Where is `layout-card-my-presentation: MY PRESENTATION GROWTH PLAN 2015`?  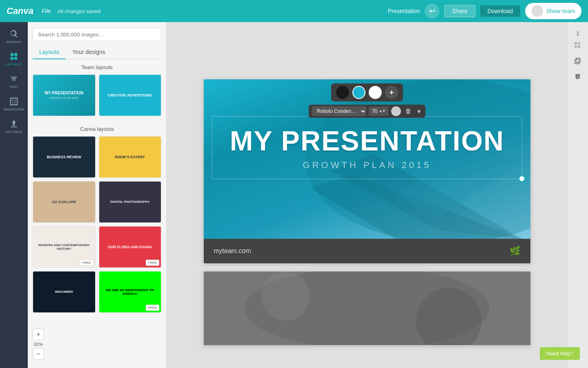
layout-card-my-presentation: MY PRESENTATION GROWTH PLAN 2015 is located at coordinates (64, 95).